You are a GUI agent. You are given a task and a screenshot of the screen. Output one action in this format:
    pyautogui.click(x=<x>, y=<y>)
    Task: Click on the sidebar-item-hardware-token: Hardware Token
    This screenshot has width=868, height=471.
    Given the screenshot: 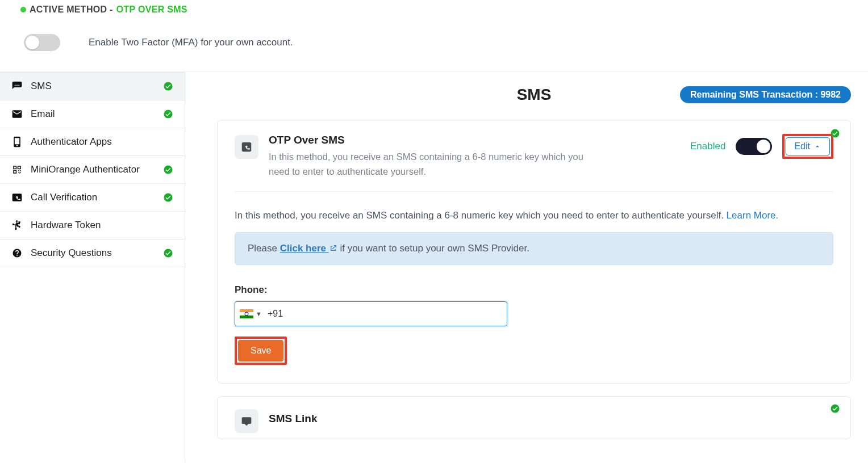 What is the action you would take?
    pyautogui.click(x=92, y=226)
    